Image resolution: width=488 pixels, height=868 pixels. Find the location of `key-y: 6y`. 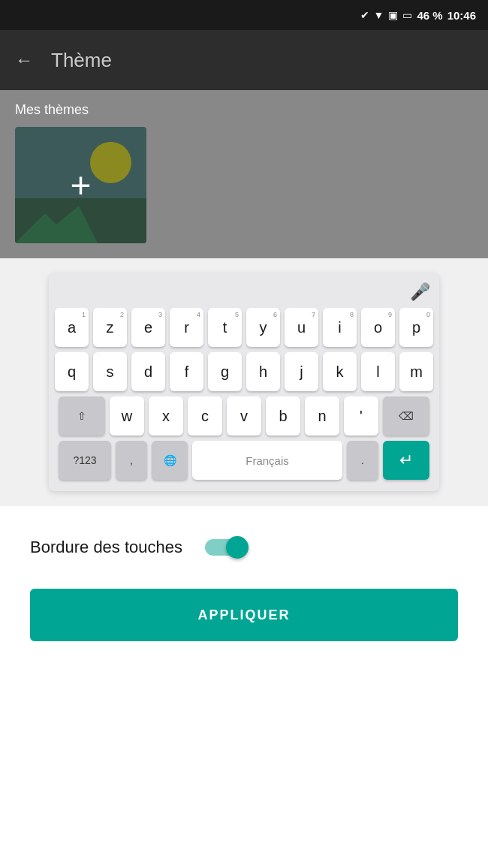

key-y: 6y is located at coordinates (263, 327).